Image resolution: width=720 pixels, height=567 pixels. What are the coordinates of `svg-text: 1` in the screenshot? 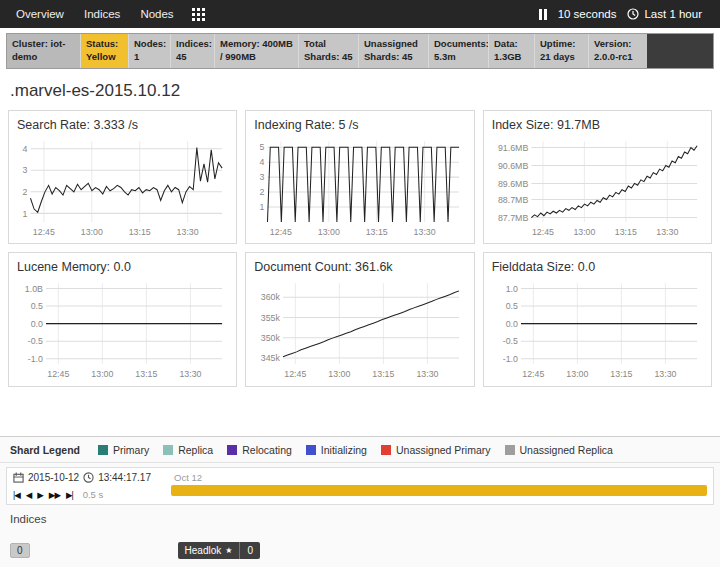 It's located at (262, 207).